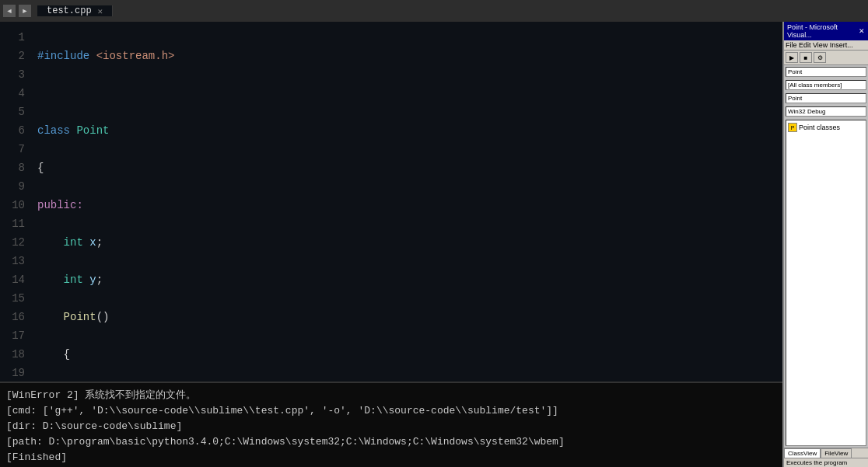 Image resolution: width=868 pixels, height=467 pixels. What do you see at coordinates (16, 202) in the screenshot?
I see `line-numbers: 1 2 3 4 5 6 7 8 9 10 11 12 13 14 15 16 1…` at bounding box center [16, 202].